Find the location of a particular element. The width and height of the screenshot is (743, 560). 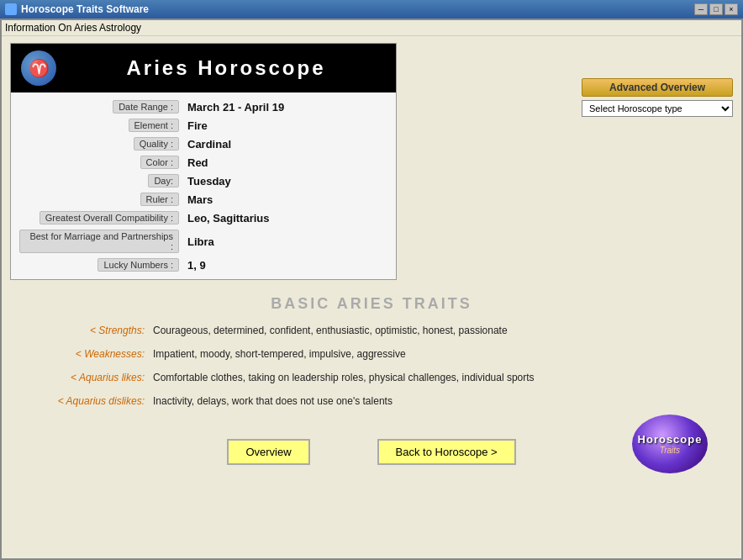

label-date-range: Date Range : is located at coordinates (103, 107).